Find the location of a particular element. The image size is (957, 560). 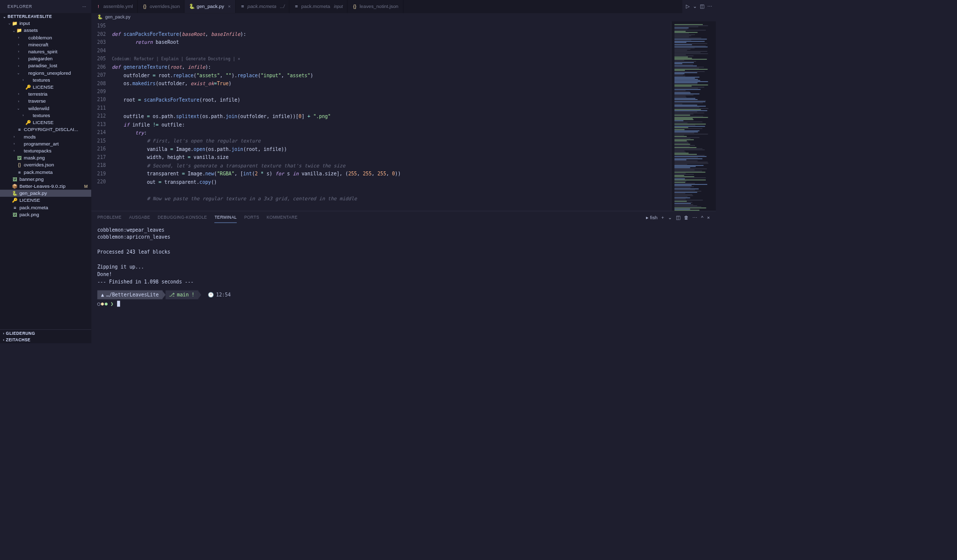

split-editor-icon: ◫ is located at coordinates (702, 6).